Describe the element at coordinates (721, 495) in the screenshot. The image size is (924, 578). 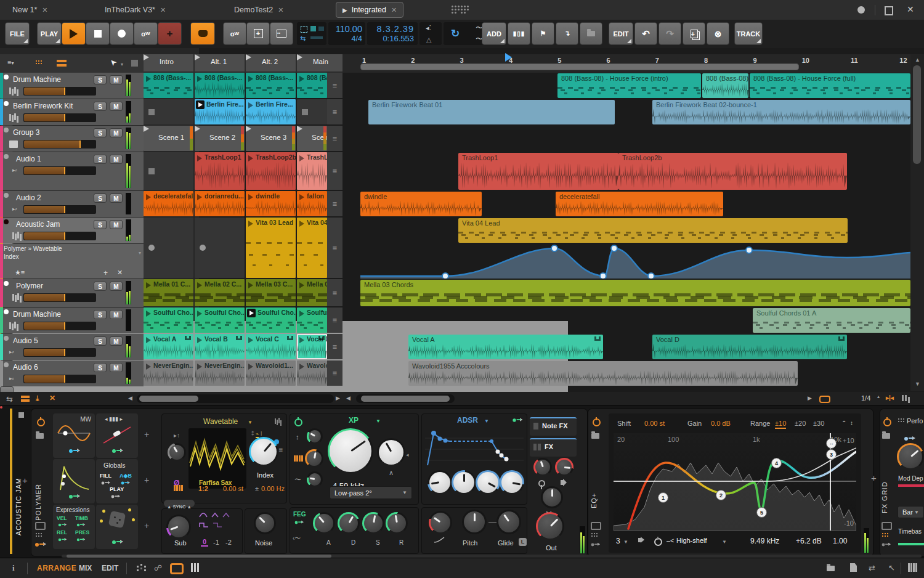
I see `eq-band-2-handle: 2` at that location.